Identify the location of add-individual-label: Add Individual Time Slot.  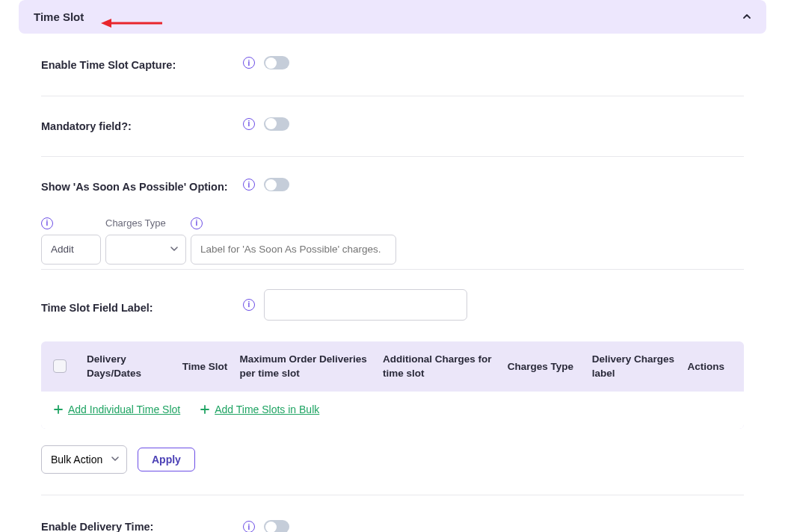
(124, 409).